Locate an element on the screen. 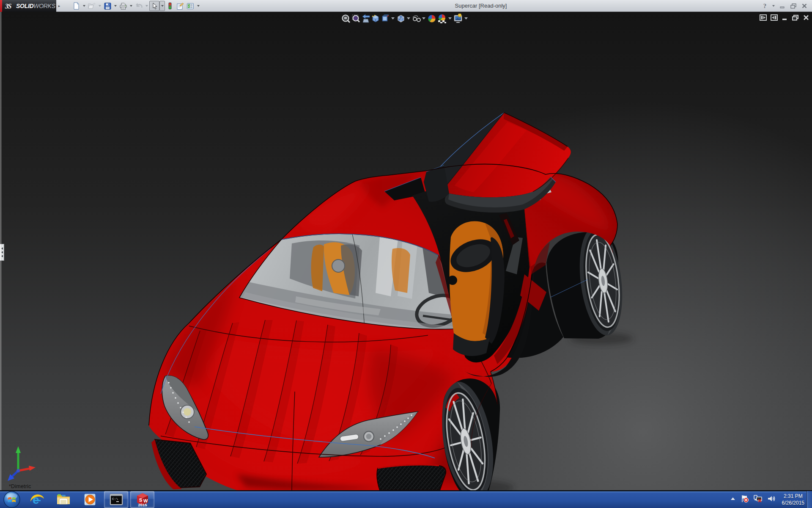 This screenshot has width=812, height=508. title-bar: 3S SOLIDWORKS ▸ is located at coordinates (406, 6).